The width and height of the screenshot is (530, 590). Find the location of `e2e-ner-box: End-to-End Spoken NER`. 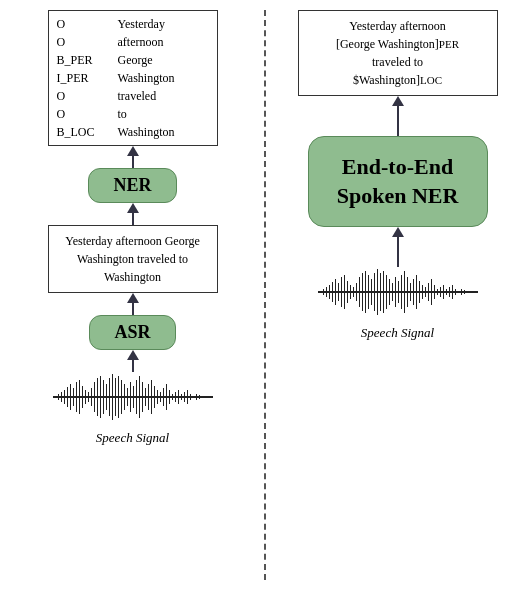

e2e-ner-box: End-to-End Spoken NER is located at coordinates (398, 182).